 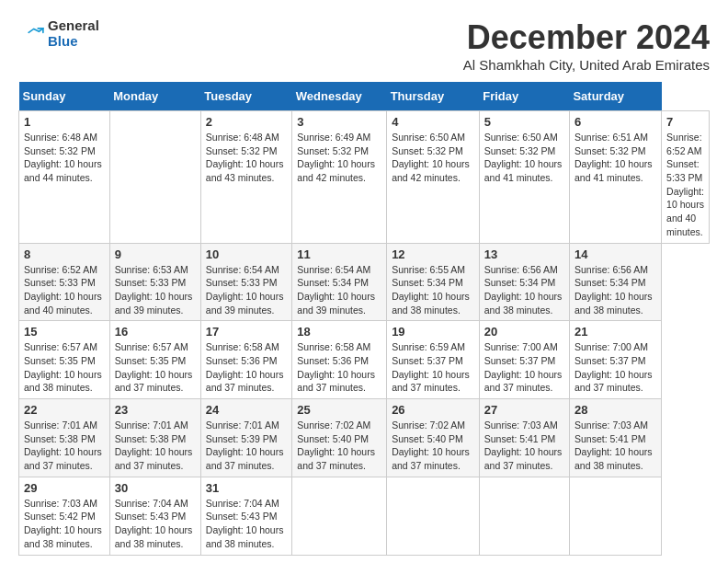 I want to click on table-row: 14 Sunrise: 6:56 AM Sunset: 5:34 PM Dayl…, so click(x=615, y=282).